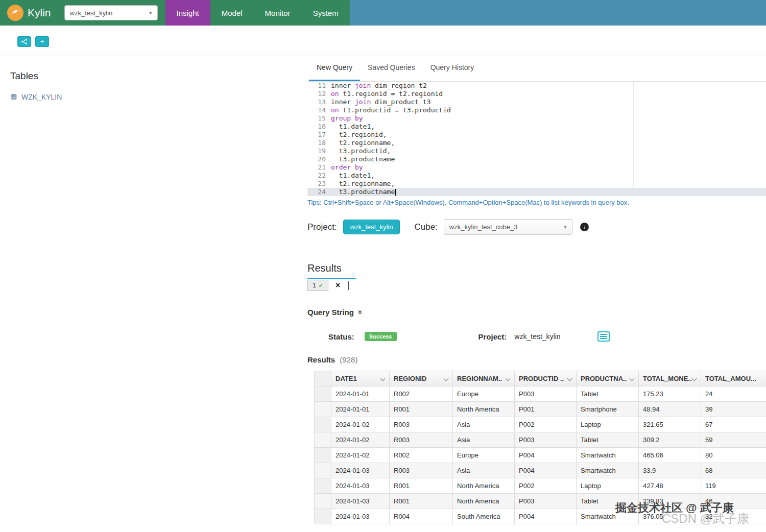 The image size is (766, 532). What do you see at coordinates (278, 13) in the screenshot?
I see `nav-item-monitor: Monitor` at bounding box center [278, 13].